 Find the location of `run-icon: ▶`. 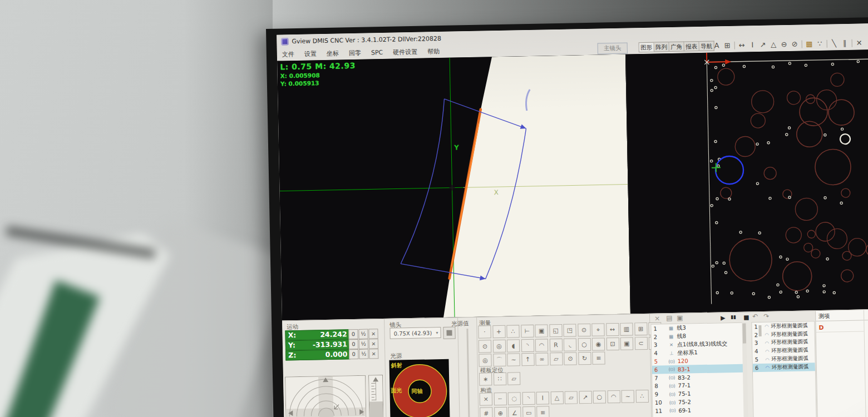

run-icon: ▶ is located at coordinates (723, 318).